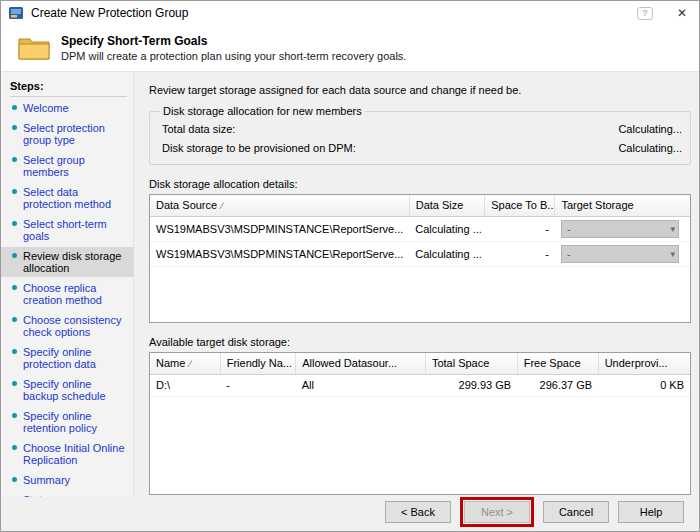 The height and width of the screenshot is (532, 700). What do you see at coordinates (46, 108) in the screenshot?
I see `step-label: Welcome` at bounding box center [46, 108].